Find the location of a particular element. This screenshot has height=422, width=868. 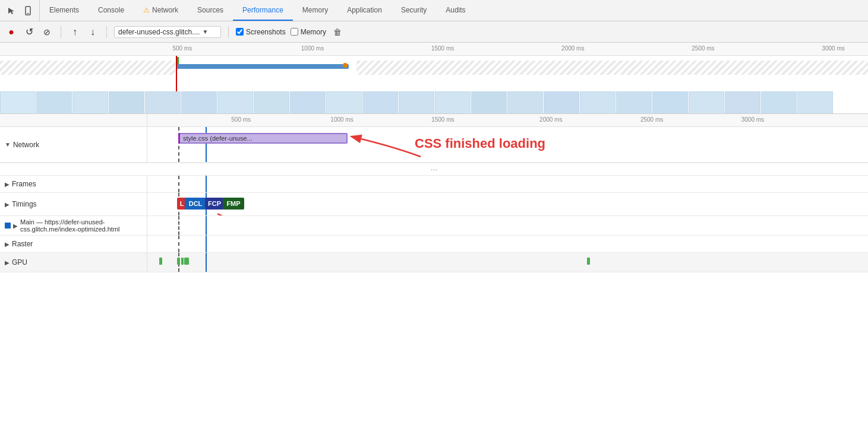

raster-vline-solid is located at coordinates (206, 244).